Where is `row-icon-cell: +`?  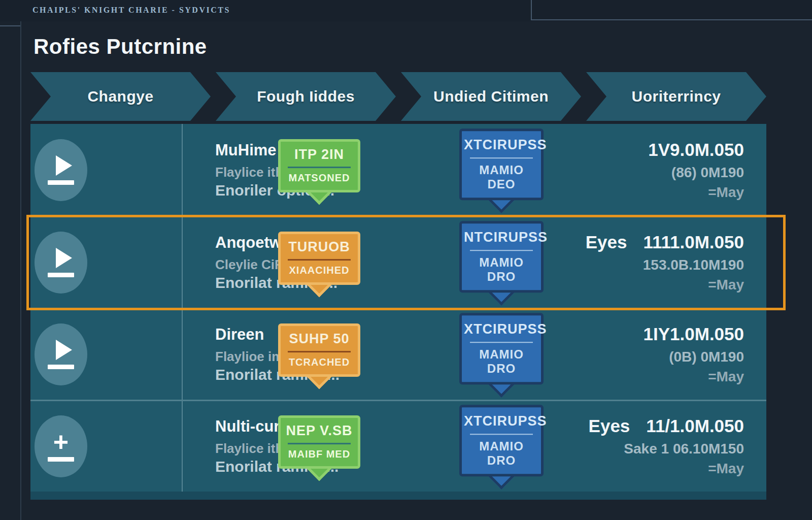
row-icon-cell: + is located at coordinates (107, 446).